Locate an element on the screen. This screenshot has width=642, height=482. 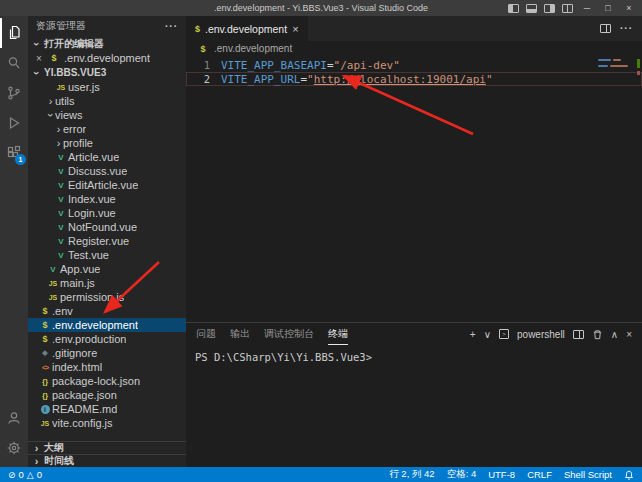
problems-status: ⊘ 0 △ 0 is located at coordinates (25, 474).